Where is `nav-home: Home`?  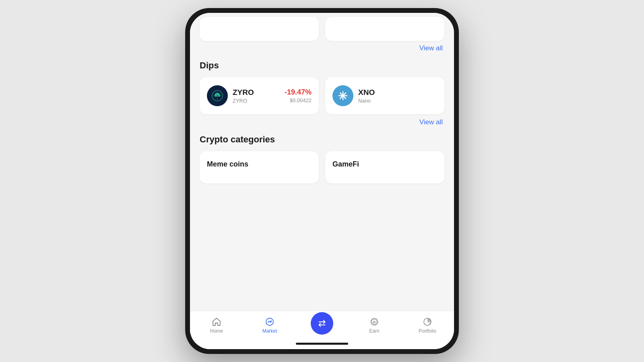
nav-home: Home is located at coordinates (217, 325).